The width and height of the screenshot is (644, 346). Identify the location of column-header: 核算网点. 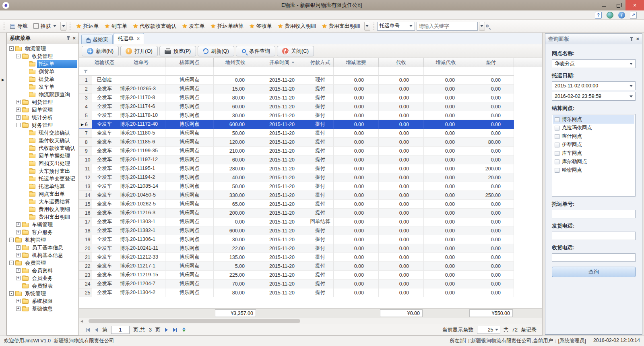
(190, 63).